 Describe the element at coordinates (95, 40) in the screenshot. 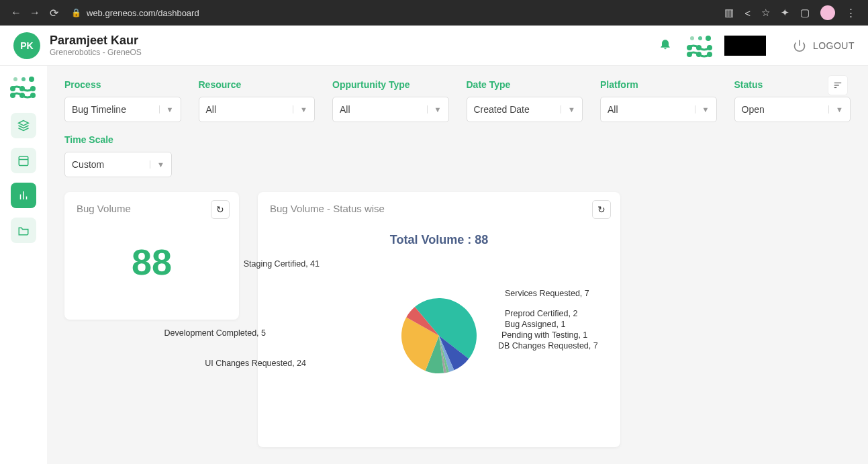

I see `user-name: Paramjeet Kaur` at that location.